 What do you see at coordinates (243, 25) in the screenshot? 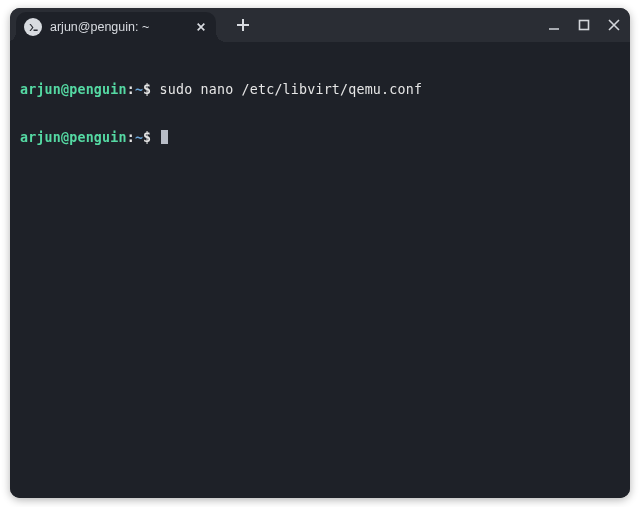
I see `plus-icon` at bounding box center [243, 25].